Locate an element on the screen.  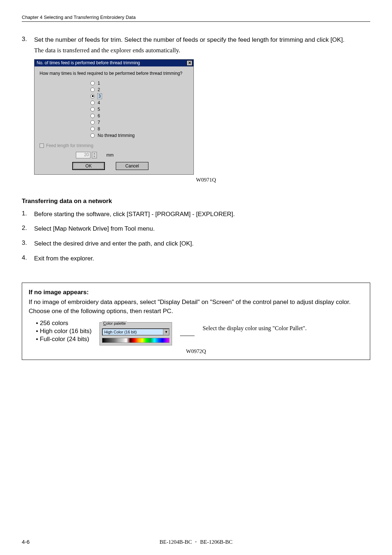
figure-reference-1: W0971Q is located at coordinates (283, 180).